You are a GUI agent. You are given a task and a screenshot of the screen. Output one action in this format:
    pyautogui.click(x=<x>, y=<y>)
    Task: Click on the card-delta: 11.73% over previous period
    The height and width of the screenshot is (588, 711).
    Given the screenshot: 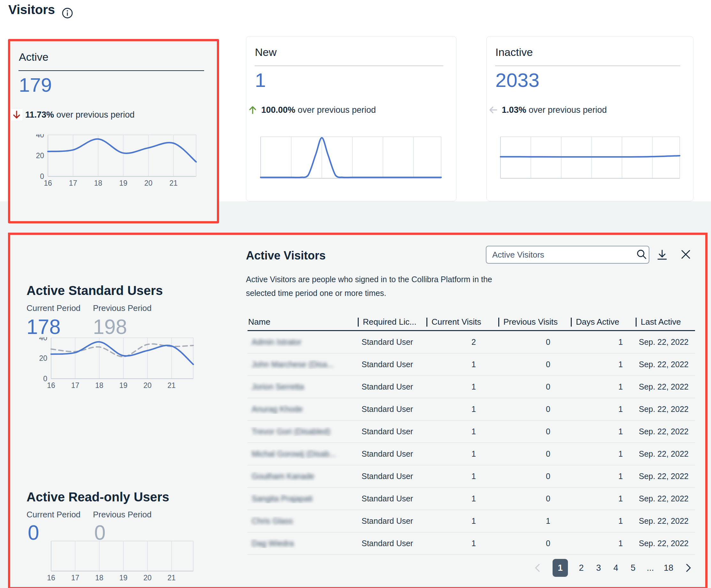 What is the action you would take?
    pyautogui.click(x=72, y=115)
    